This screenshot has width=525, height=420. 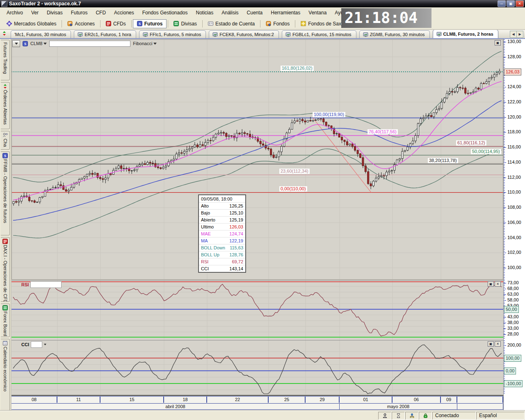 I want to click on menu-noticias: Noticias, so click(x=205, y=13).